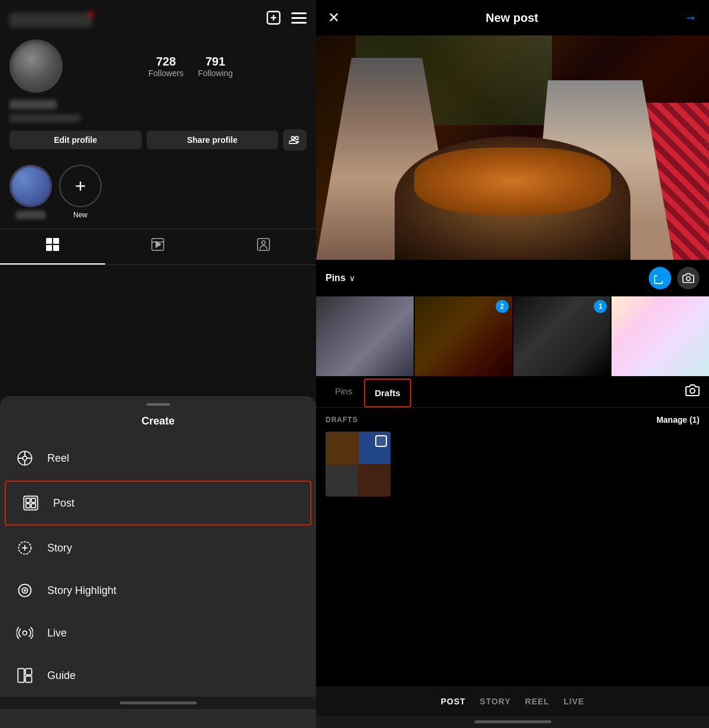 Image resolution: width=709 pixels, height=728 pixels. What do you see at coordinates (692, 392) in the screenshot?
I see `tab-camera-button` at bounding box center [692, 392].